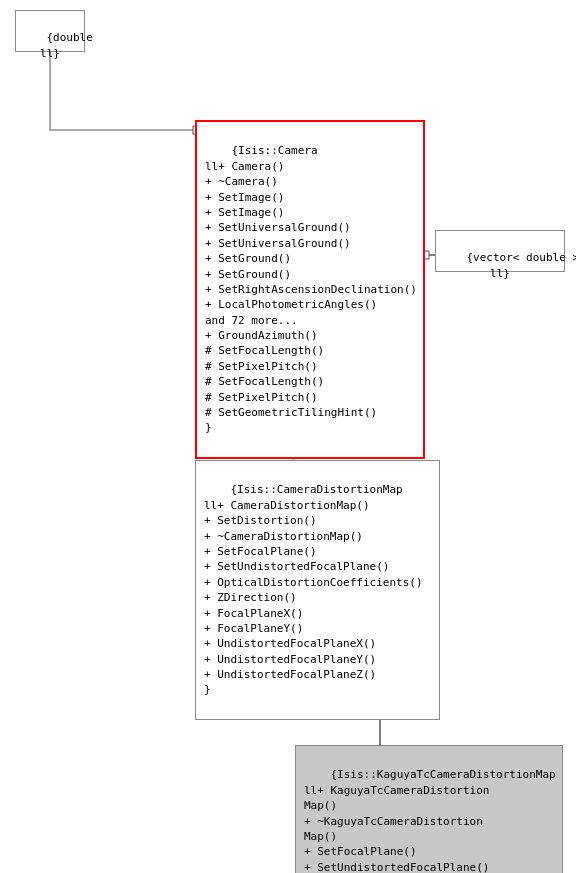  What do you see at coordinates (66, 45) in the screenshot?
I see `double-ll-label: {double ll}` at bounding box center [66, 45].